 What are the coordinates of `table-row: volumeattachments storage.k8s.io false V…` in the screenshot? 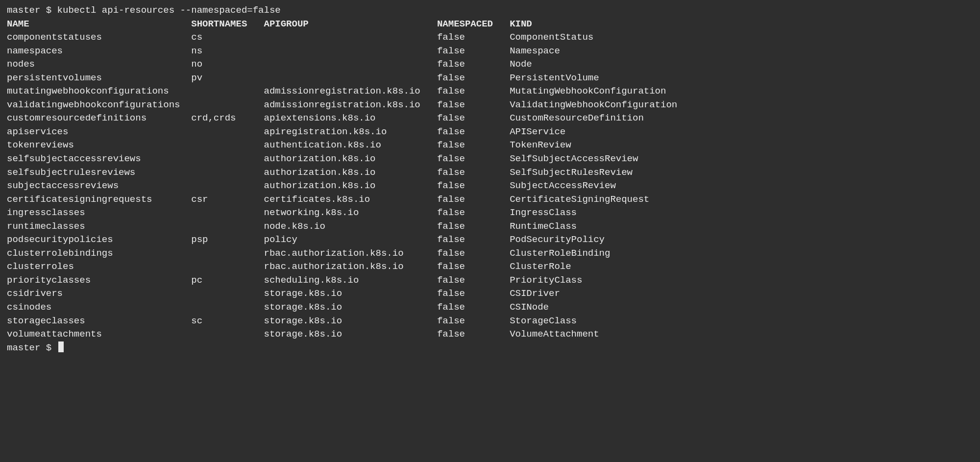 It's located at (490, 335).